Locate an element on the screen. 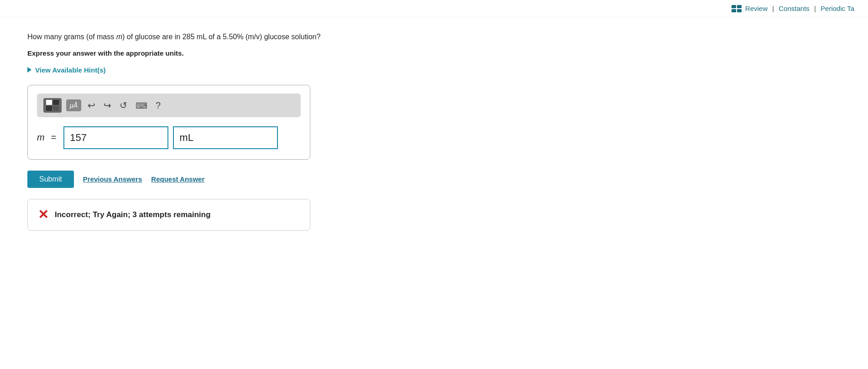 This screenshot has height=369, width=868. result-box: ✕ Incorrect; Try Again; 3 attempts remai… is located at coordinates (169, 215).